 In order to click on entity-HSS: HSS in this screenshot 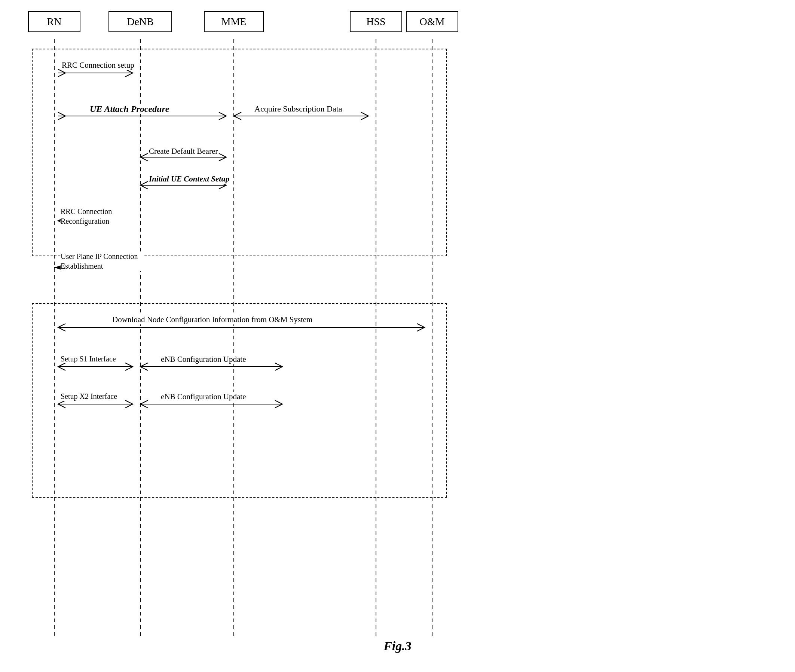, I will do `click(376, 21)`.